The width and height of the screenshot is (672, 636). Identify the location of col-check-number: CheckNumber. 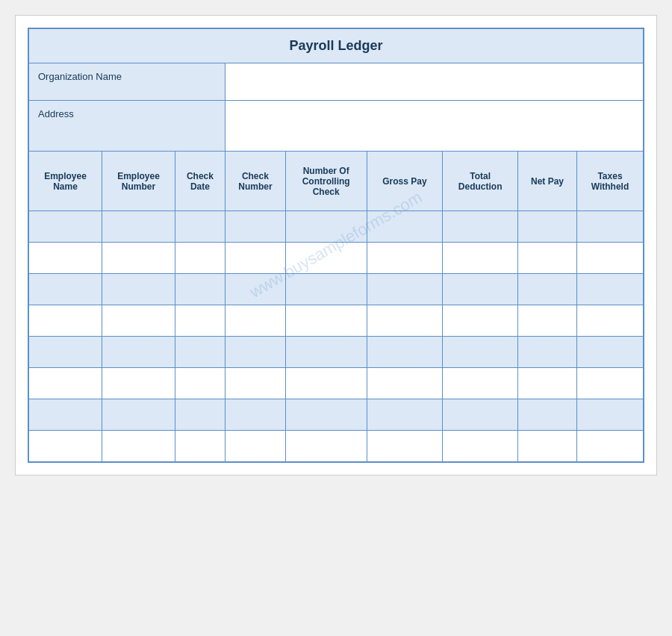
(255, 181).